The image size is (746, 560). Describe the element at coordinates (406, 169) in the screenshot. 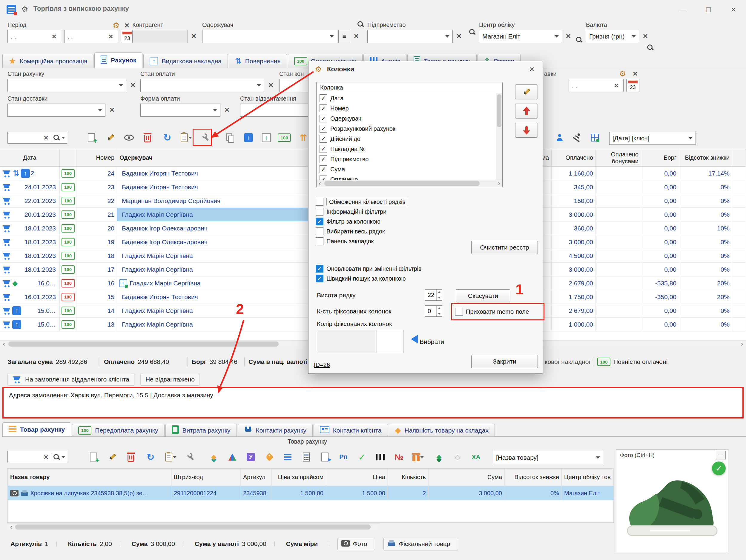

I see `column-item: Сума` at that location.